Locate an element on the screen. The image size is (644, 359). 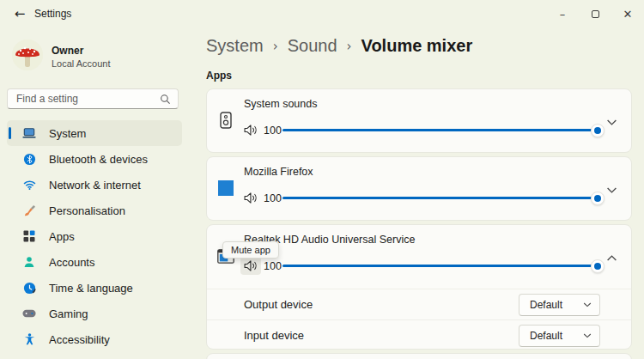
input-device-label: Input device is located at coordinates (274, 335).